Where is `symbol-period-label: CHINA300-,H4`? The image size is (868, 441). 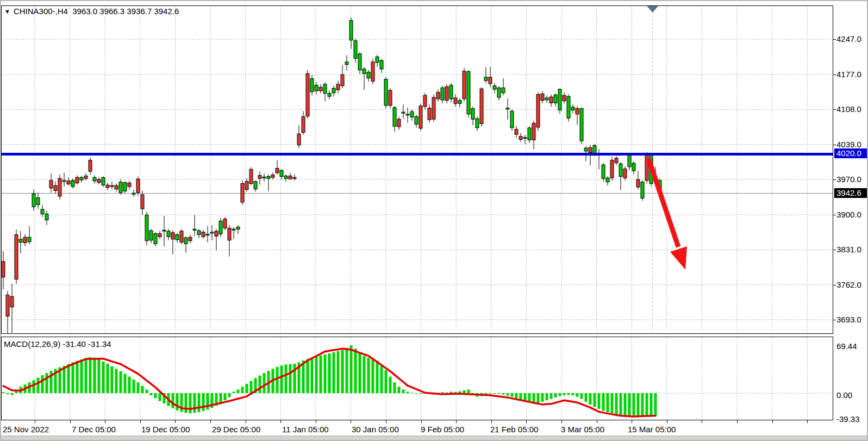 symbol-period-label: CHINA300-,H4 is located at coordinates (41, 11).